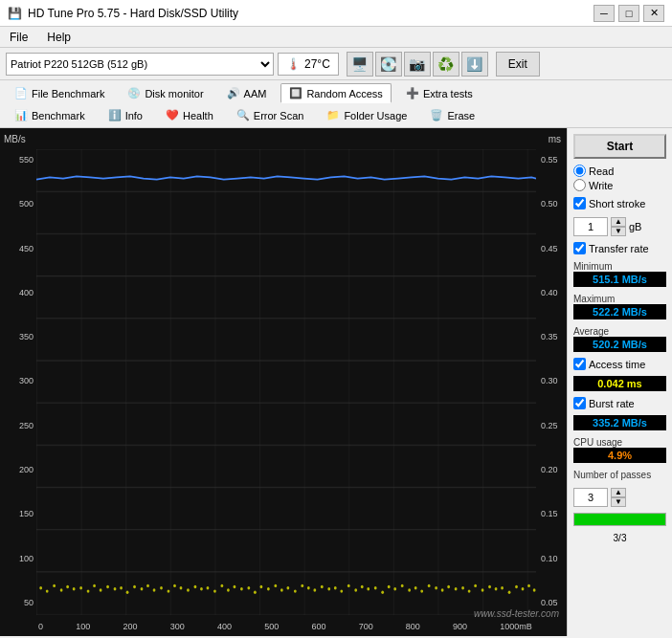 The image size is (672, 638). I want to click on transfer-rate-checkbox-label: Transfer rate, so click(620, 249).